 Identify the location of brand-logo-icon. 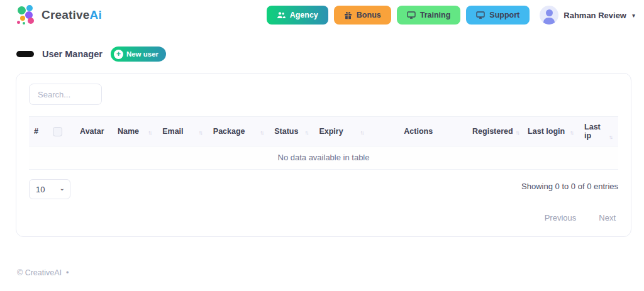
(27, 15).